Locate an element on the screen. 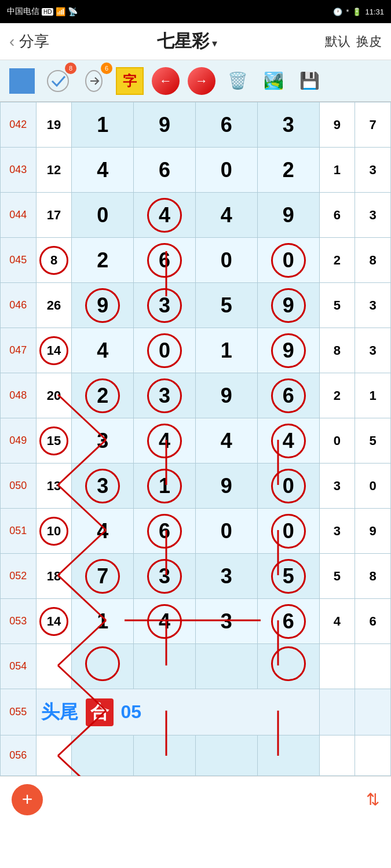 The image size is (391, 868). col-n2: 0 is located at coordinates (165, 351).